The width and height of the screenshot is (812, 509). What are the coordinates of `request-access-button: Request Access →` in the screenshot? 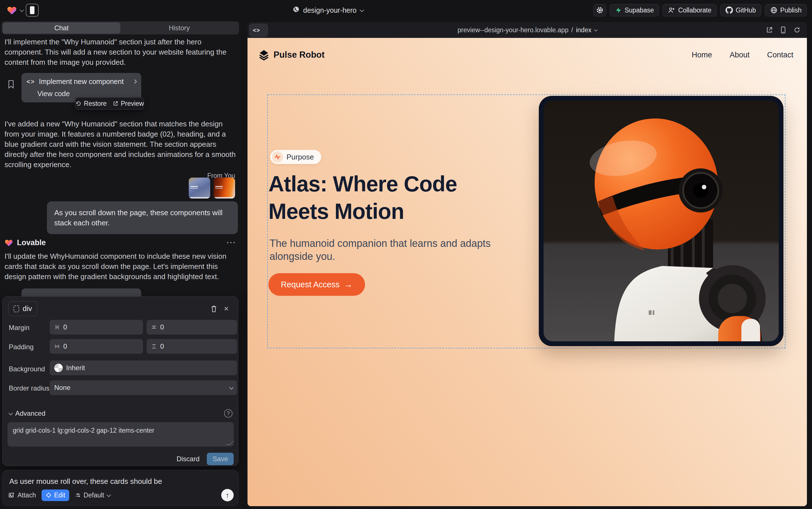 It's located at (317, 284).